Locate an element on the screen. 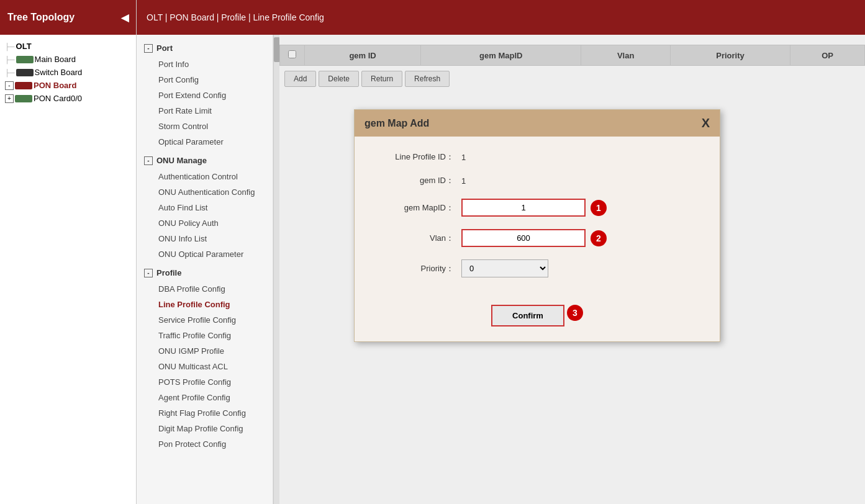 The image size is (865, 504). priority-select: 0 1 2 3 4 5 6 7 is located at coordinates (505, 268).